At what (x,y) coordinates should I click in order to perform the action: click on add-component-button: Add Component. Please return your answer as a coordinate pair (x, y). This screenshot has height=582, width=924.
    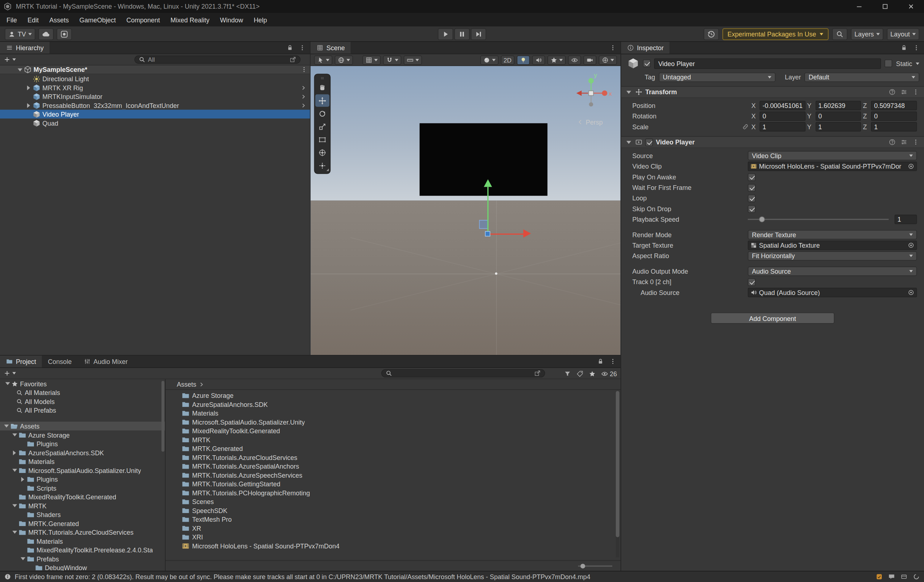
    Looking at the image, I should click on (773, 318).